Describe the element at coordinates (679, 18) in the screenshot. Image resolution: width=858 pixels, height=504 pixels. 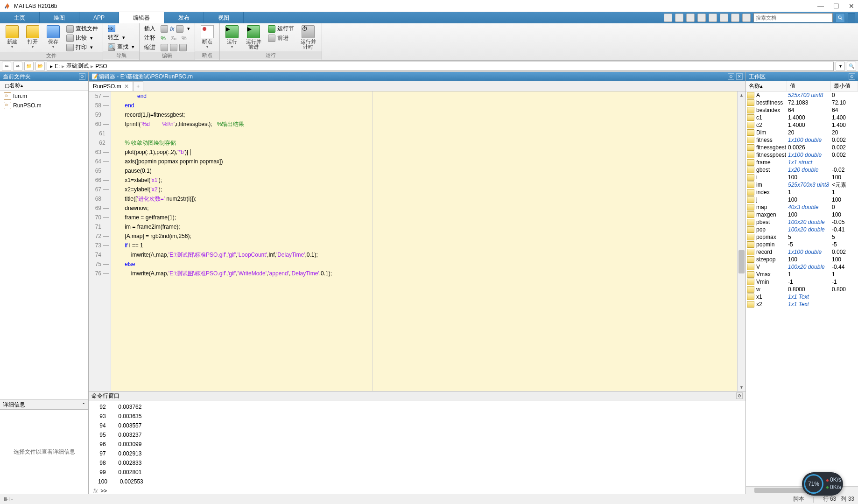
I see `save-layout-icon` at that location.